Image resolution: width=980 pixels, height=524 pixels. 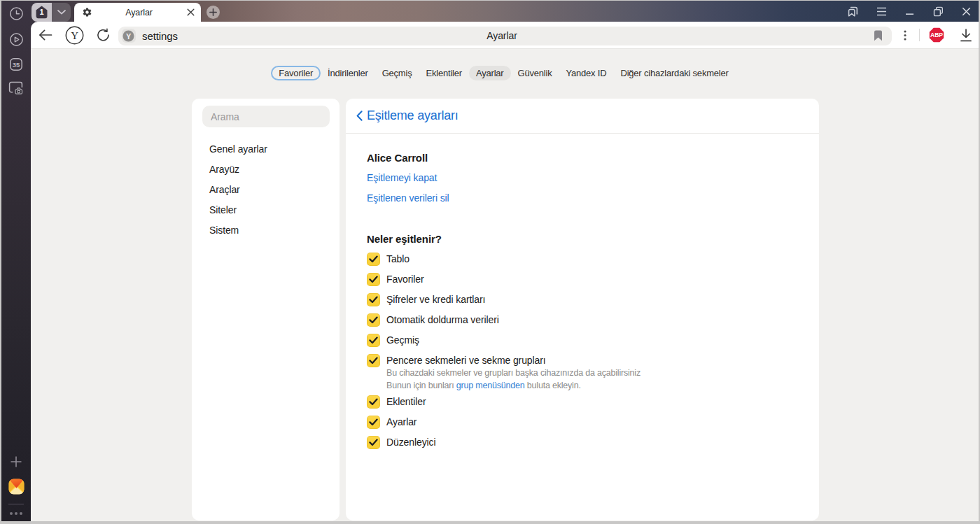 What do you see at coordinates (213, 13) in the screenshot?
I see `new-tab-button` at bounding box center [213, 13].